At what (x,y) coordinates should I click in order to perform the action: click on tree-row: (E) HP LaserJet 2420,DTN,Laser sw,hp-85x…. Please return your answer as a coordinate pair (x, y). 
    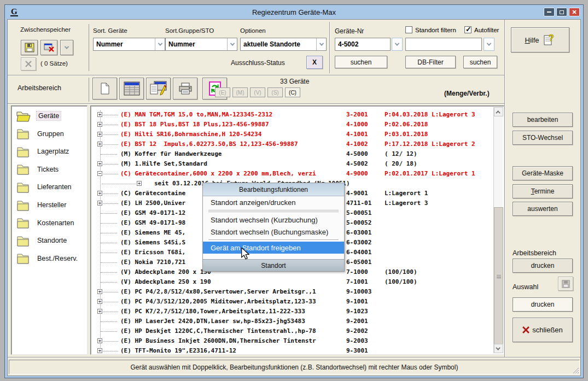
    Looking at the image, I should click on (292, 321).